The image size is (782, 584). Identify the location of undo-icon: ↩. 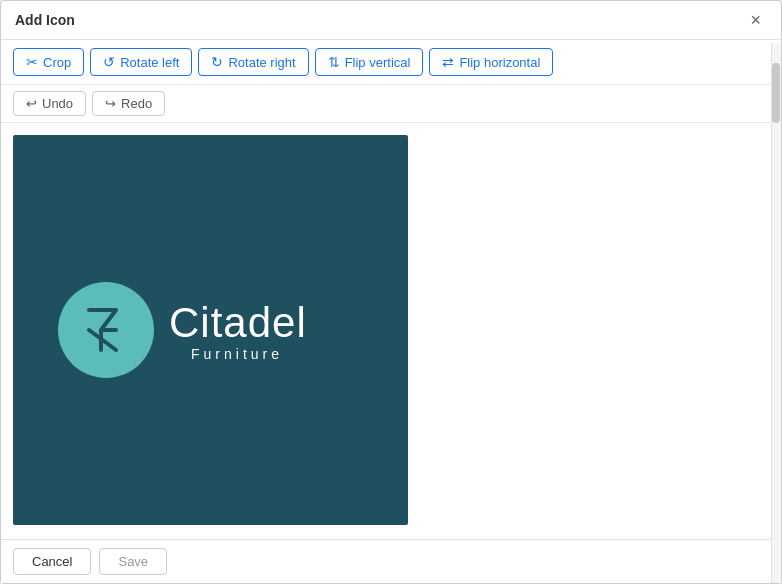
(32, 104).